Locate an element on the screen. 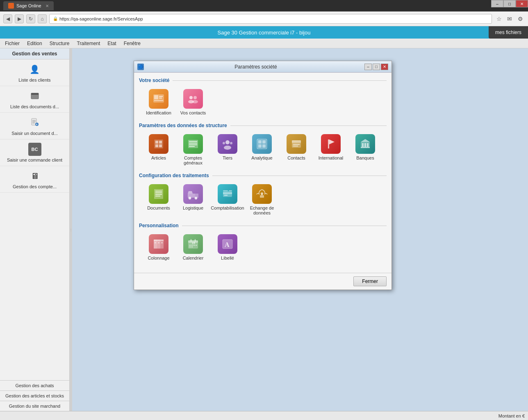 The image size is (528, 420). modal-close-btn: ✕ is located at coordinates (385, 67).